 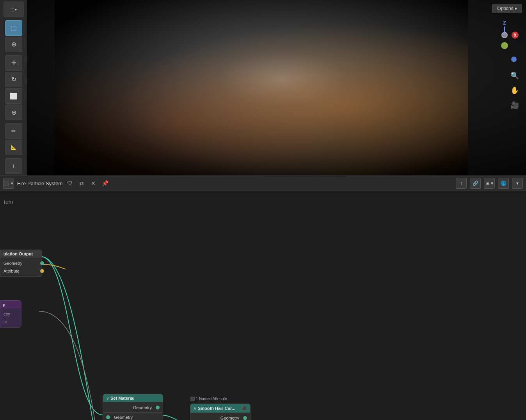 I want to click on left-partial-node: p etry te, so click(x=11, y=314).